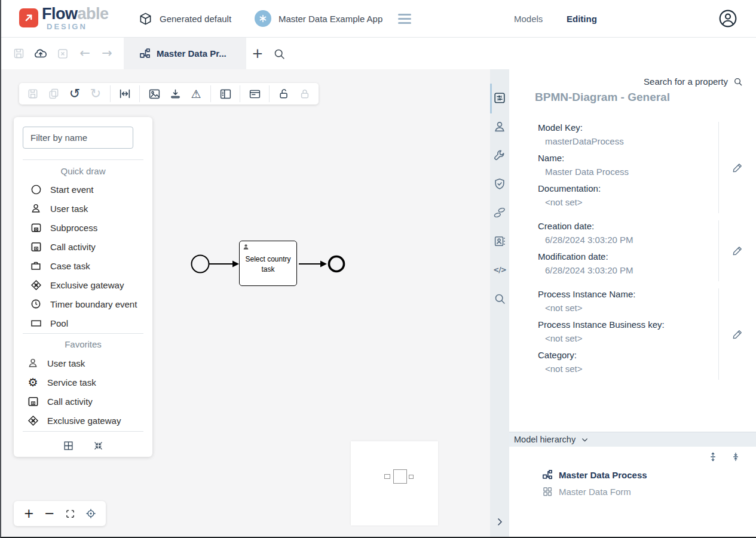 The height and width of the screenshot is (538, 756). I want to click on history-forward-button: →, so click(107, 54).